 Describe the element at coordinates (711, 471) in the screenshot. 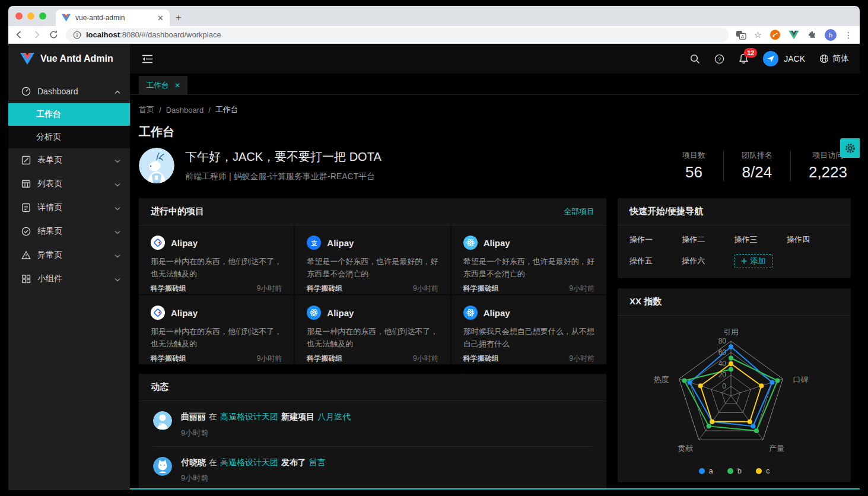

I see `legend-label: a` at that location.